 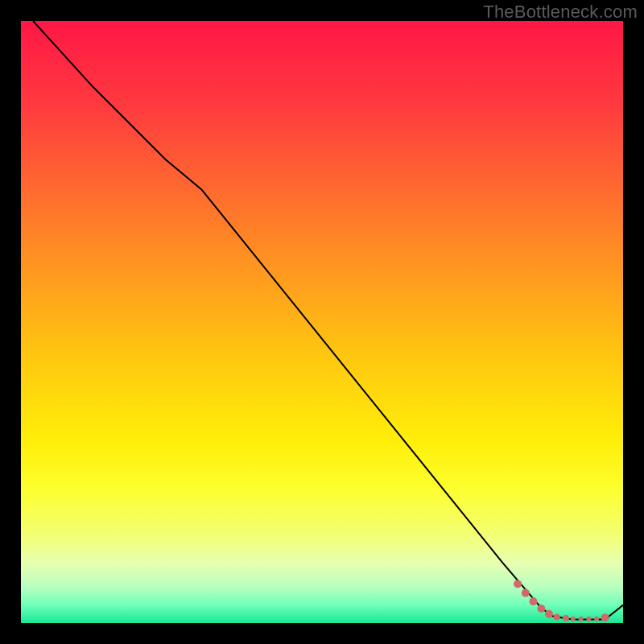 What do you see at coordinates (560, 12) in the screenshot?
I see `watermark-text: TheBottleneck.com` at bounding box center [560, 12].